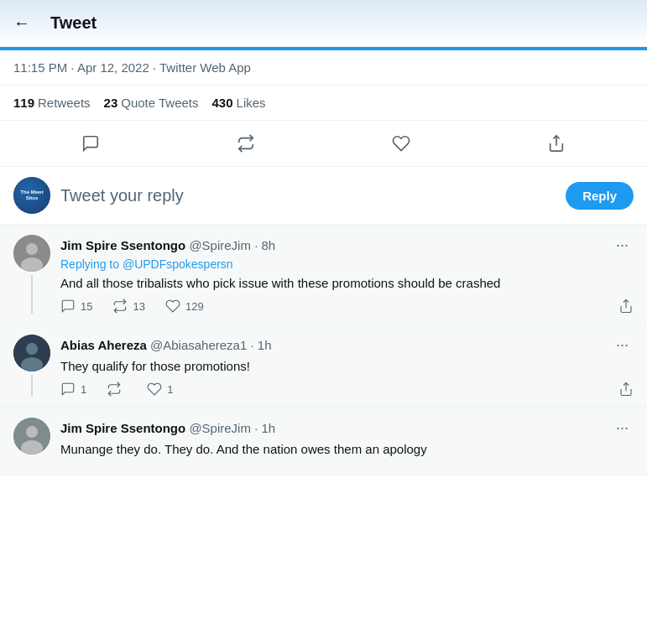  Describe the element at coordinates (74, 23) in the screenshot. I see `page-title: Tweet` at that location.